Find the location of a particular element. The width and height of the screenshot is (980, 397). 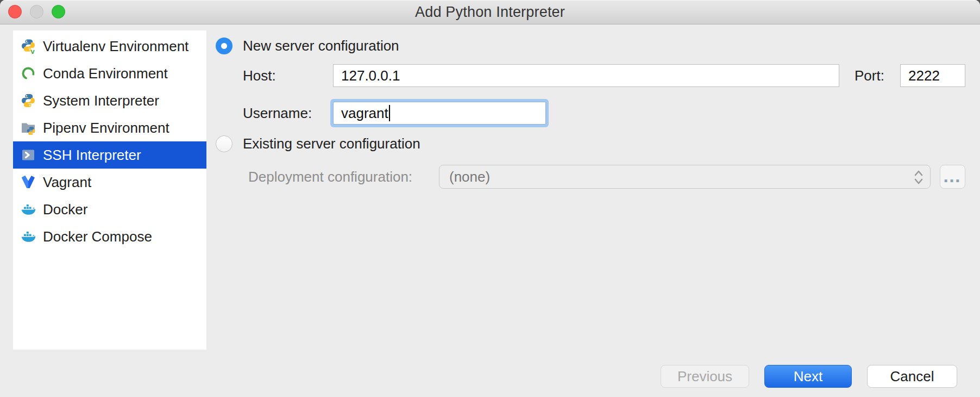

sidebar-item-virtualenv: v Virtualenv Environment is located at coordinates (110, 46).